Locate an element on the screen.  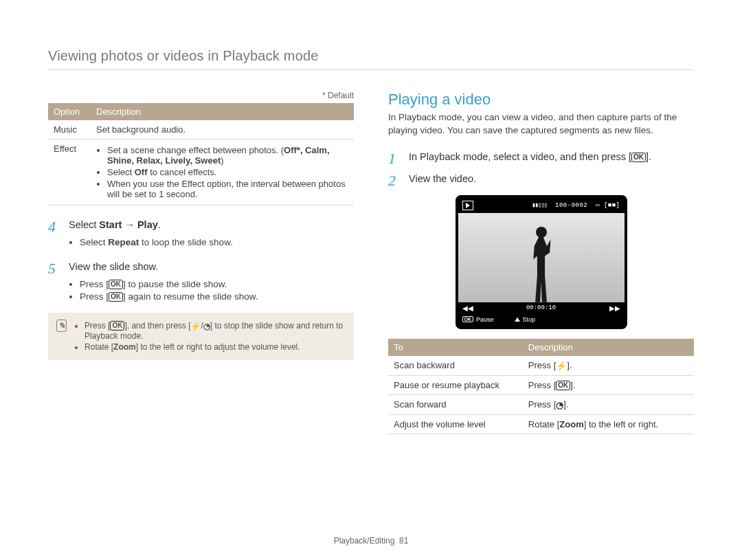
effect-bullet-2: Select Off to cancel effects. is located at coordinates (228, 172).